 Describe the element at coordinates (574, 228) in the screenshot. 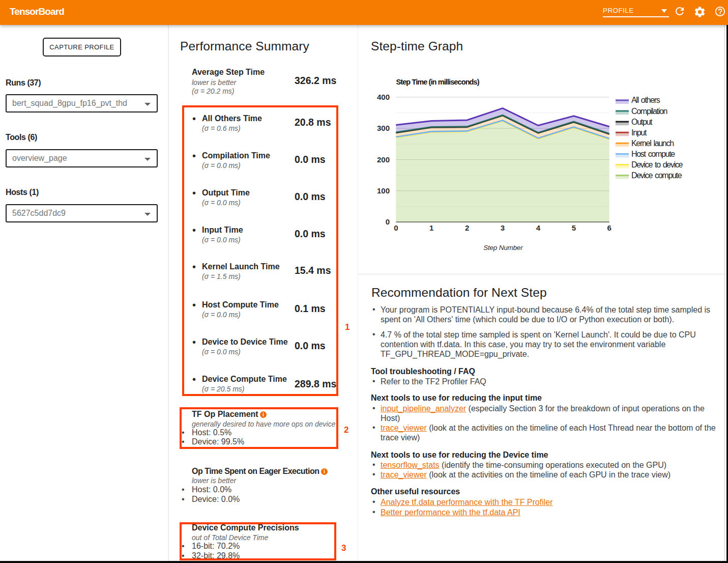

I see `svg-text: 5` at that location.